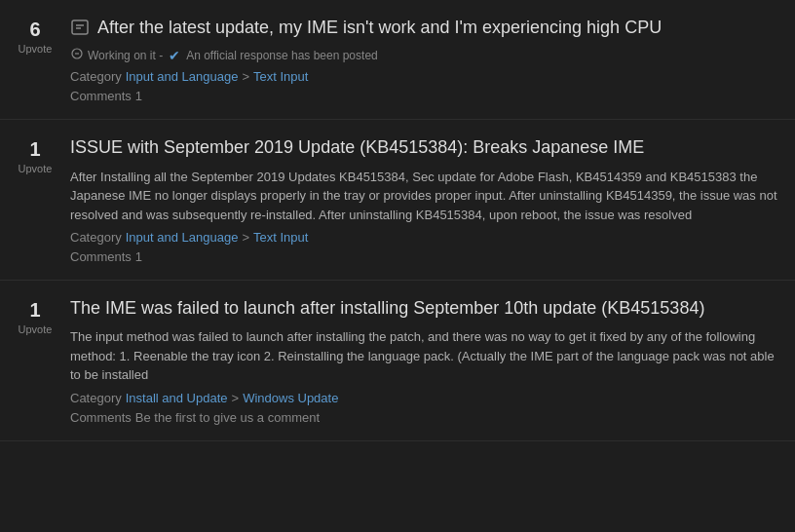  Describe the element at coordinates (357, 147) in the screenshot. I see `post-title: ISSUE with September 2019 Update (KB4515…` at that location.